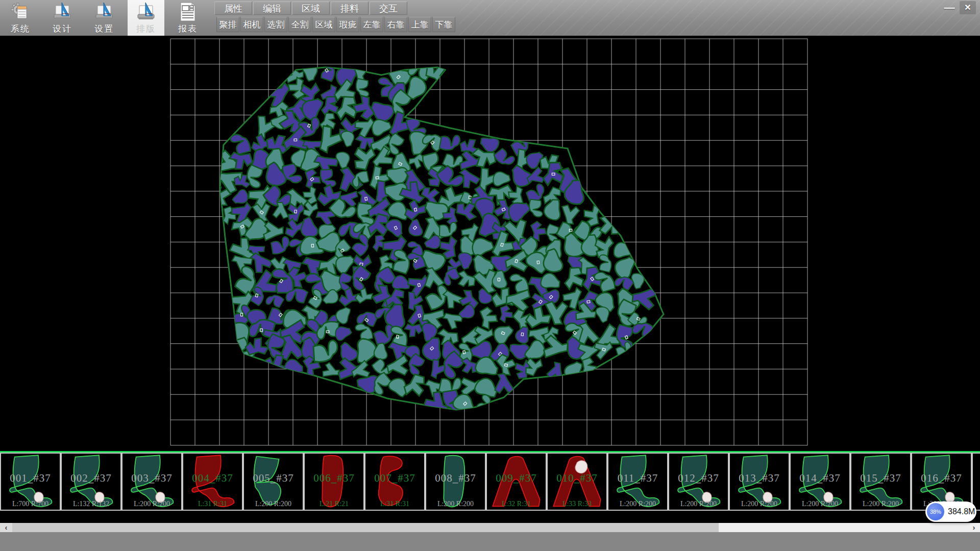  What do you see at coordinates (311, 8) in the screenshot?
I see `menu-bar: 属性 编辑 区域 排料 交互` at bounding box center [311, 8].